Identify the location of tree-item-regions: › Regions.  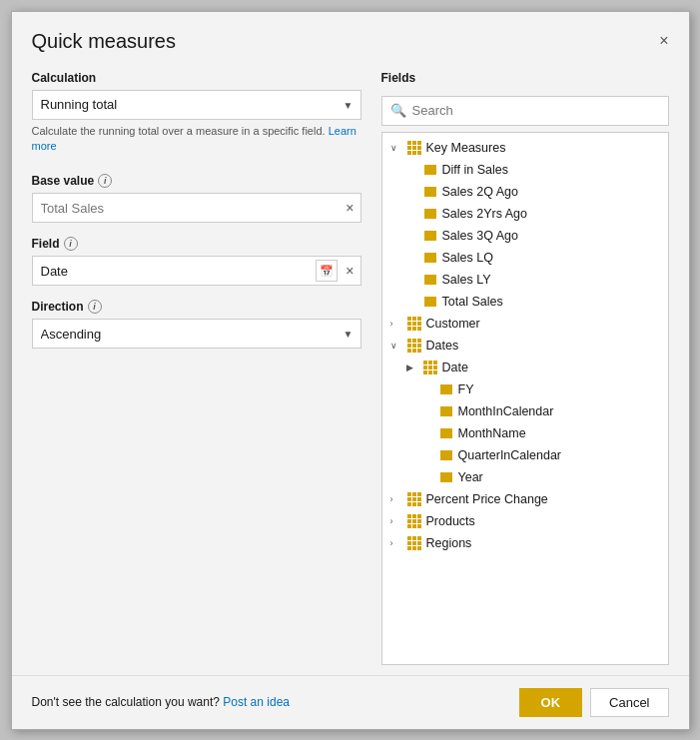
(525, 543).